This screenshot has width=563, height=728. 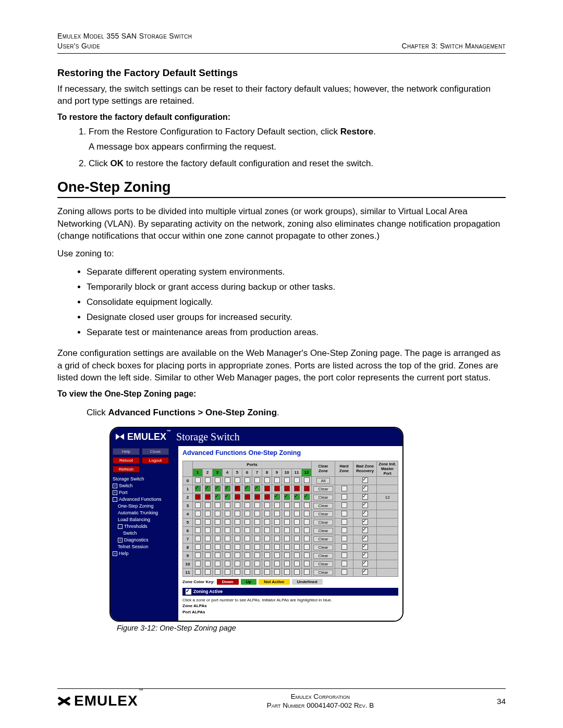 What do you see at coordinates (144, 507) in the screenshot?
I see `nav-item: One-Step Zoning` at bounding box center [144, 507].